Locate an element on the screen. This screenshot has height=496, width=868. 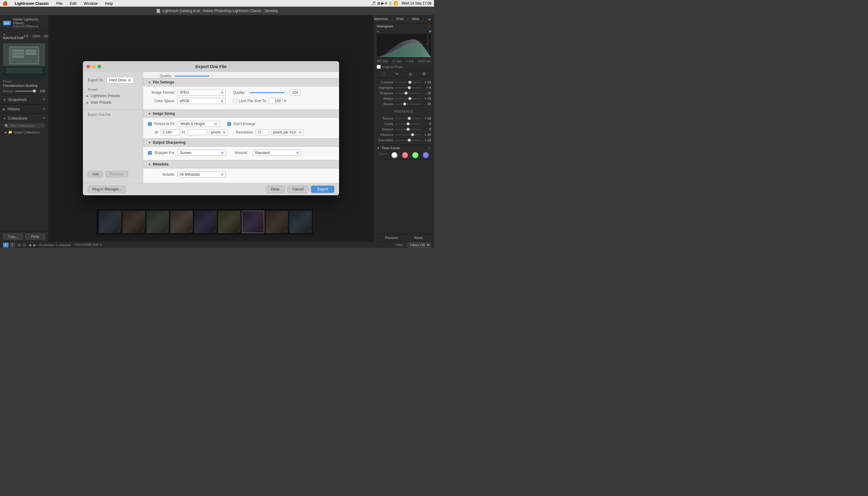
hist-left-arrow-icon: ◀ is located at coordinates (377, 31).